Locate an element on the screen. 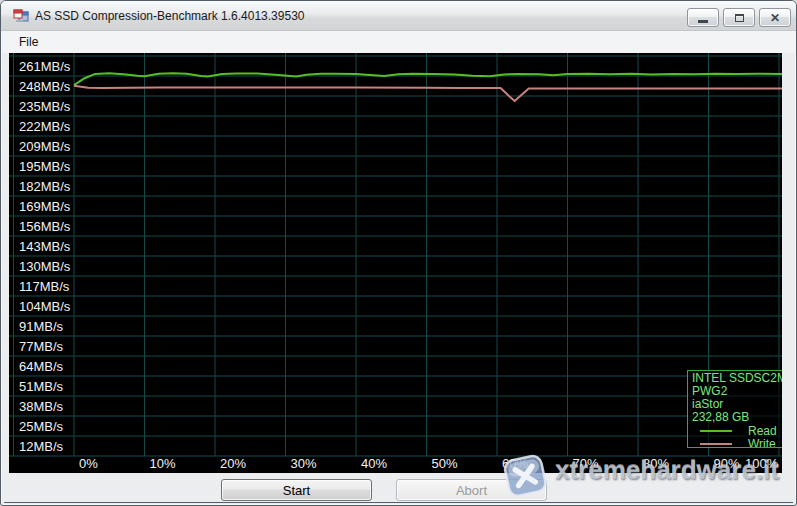 The image size is (797, 506). x-tick-label: 80% is located at coordinates (656, 464).